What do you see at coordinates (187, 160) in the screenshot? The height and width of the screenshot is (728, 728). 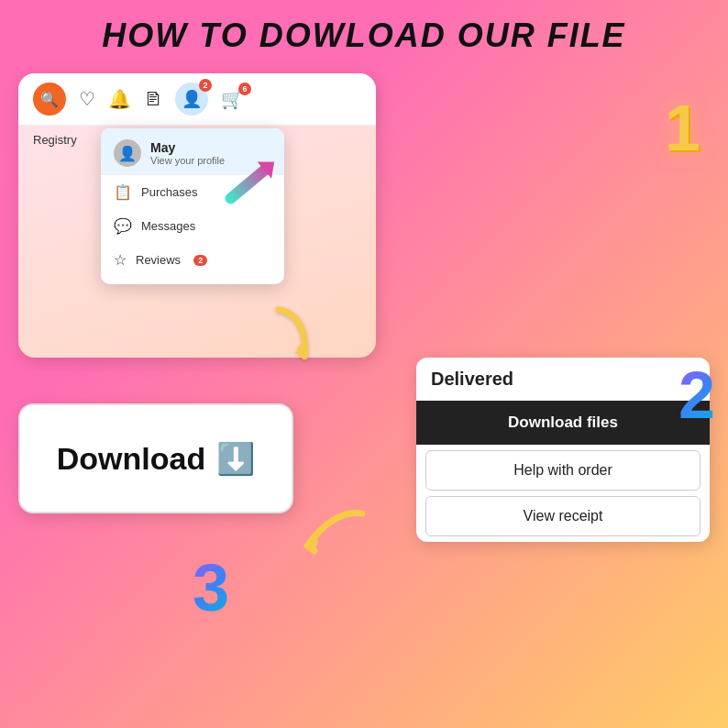 I see `dropdown-subtitle: View your profile` at bounding box center [187, 160].